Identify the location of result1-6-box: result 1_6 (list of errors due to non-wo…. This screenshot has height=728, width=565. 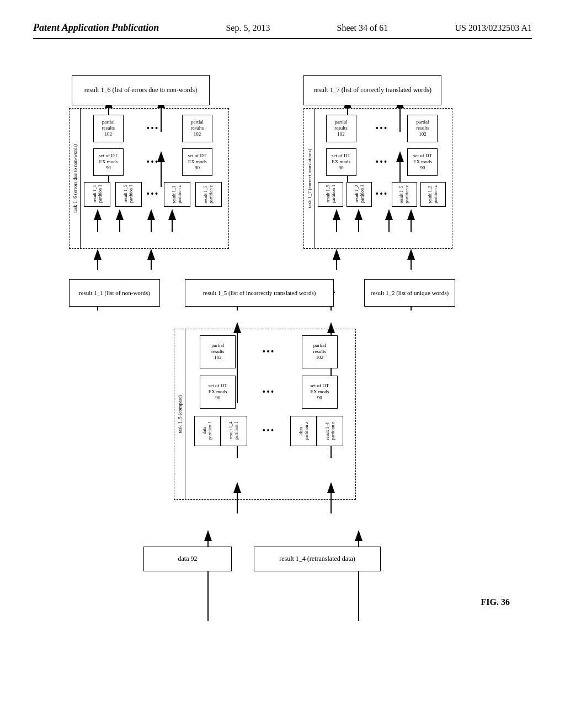
(141, 90).